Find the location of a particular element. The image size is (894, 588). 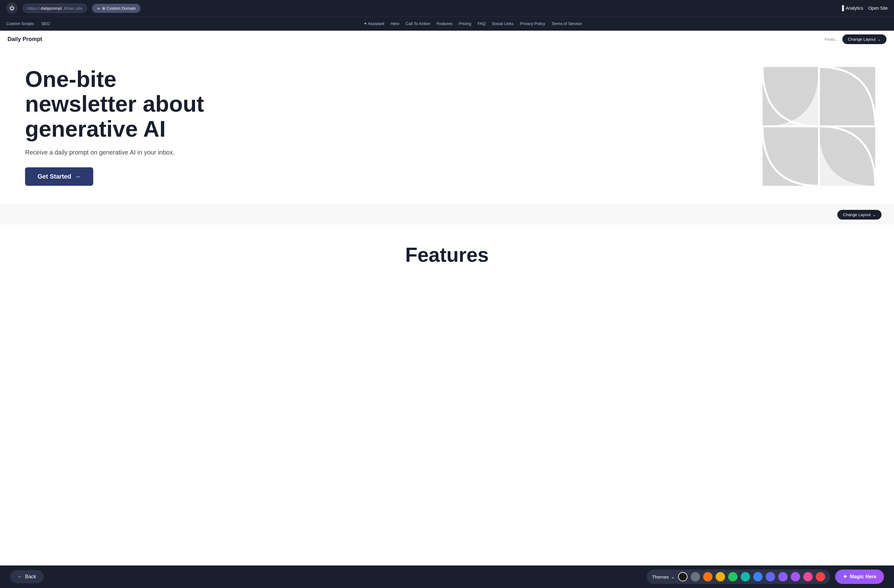

second-nav-center: ✦ Assistant Hero Call To Action Features… is located at coordinates (473, 23).